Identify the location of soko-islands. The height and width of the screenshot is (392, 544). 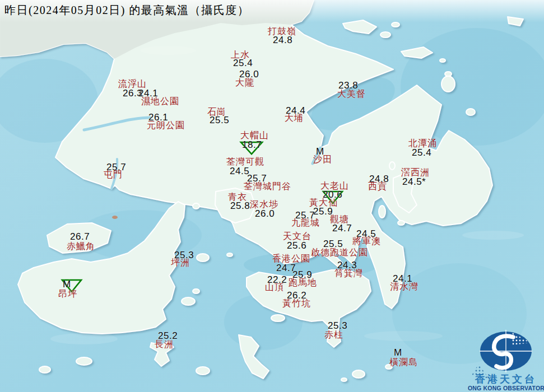
(84, 361).